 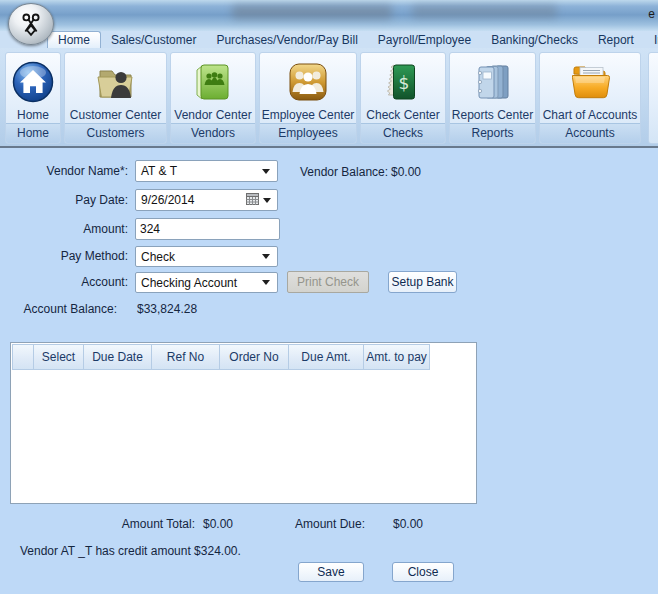 I want to click on group-band-customers: Customers, so click(x=116, y=133).